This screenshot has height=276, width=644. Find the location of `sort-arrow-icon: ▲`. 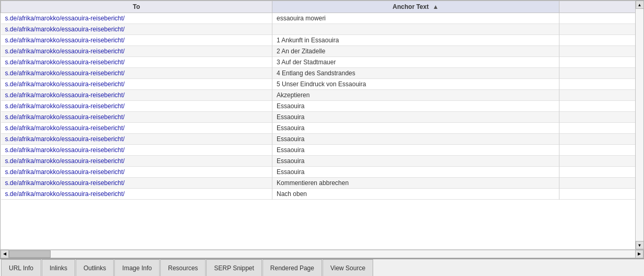

sort-arrow-icon: ▲ is located at coordinates (436, 7).